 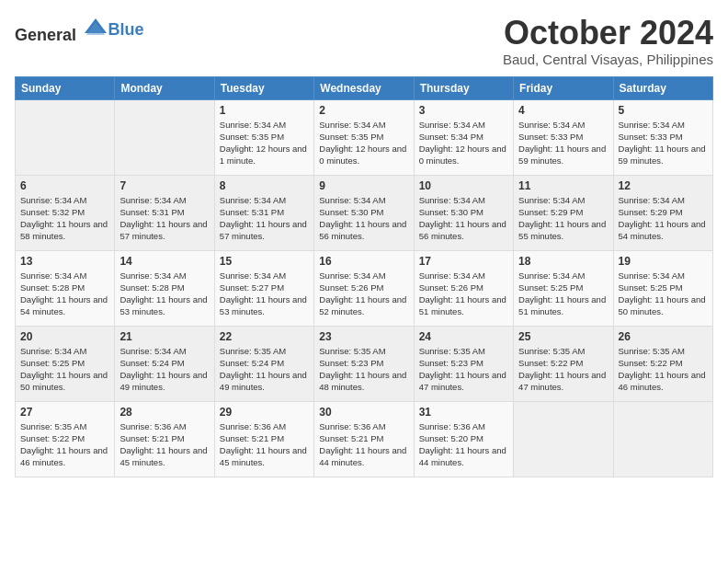 What do you see at coordinates (664, 186) in the screenshot?
I see `day-number: 12` at bounding box center [664, 186].